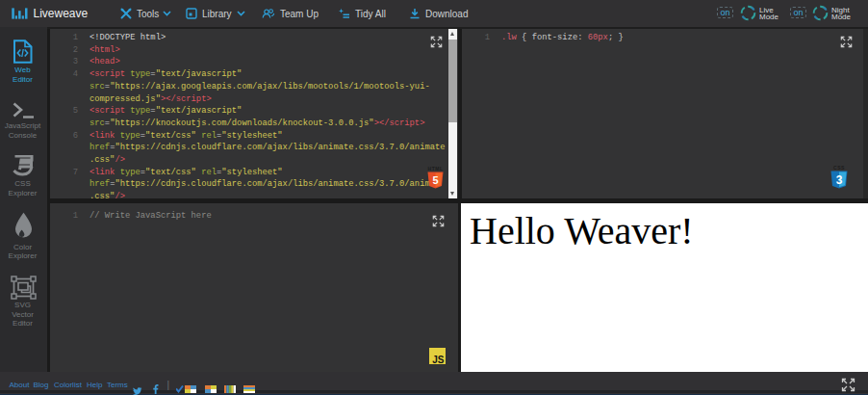 The image size is (868, 395). What do you see at coordinates (839, 180) in the screenshot?
I see `svg-text: 3` at bounding box center [839, 180].